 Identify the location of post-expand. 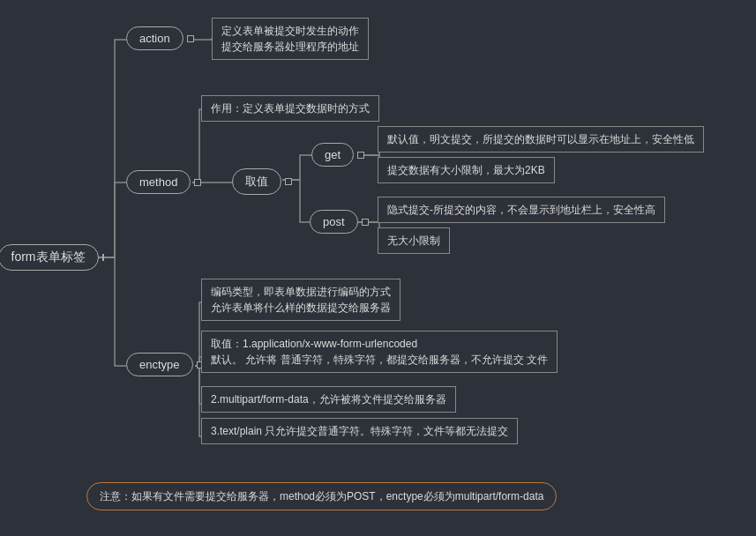
(365, 222).